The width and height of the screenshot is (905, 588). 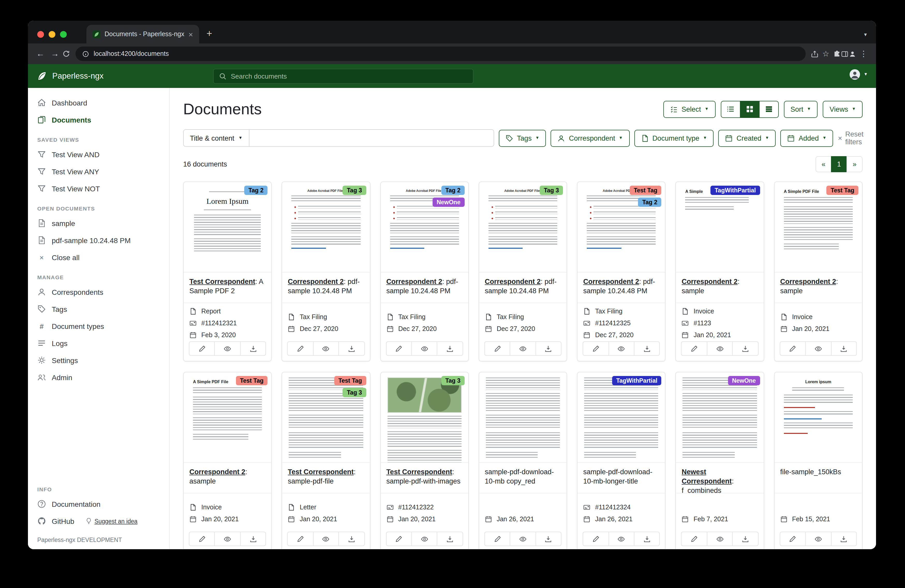 I want to click on document-thumbnail-area, so click(x=523, y=418).